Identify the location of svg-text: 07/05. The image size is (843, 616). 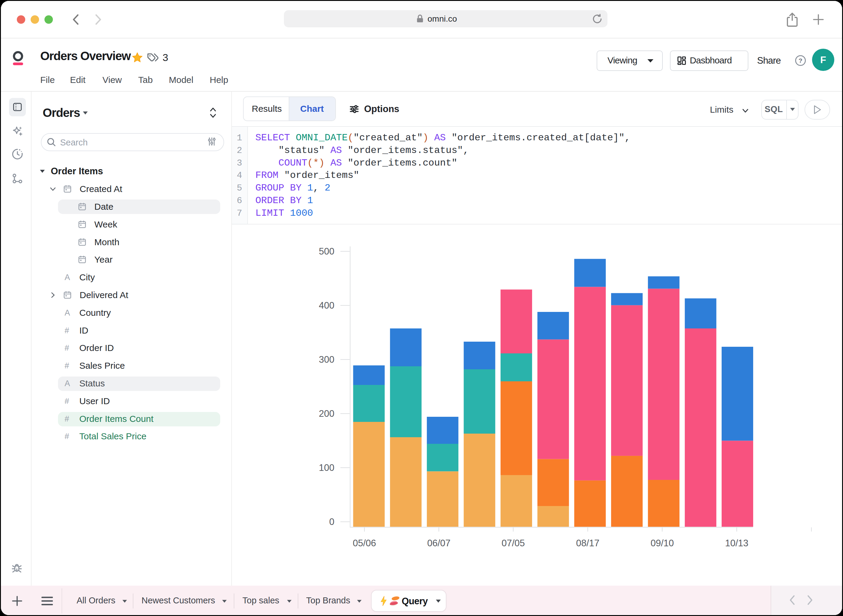
(513, 543).